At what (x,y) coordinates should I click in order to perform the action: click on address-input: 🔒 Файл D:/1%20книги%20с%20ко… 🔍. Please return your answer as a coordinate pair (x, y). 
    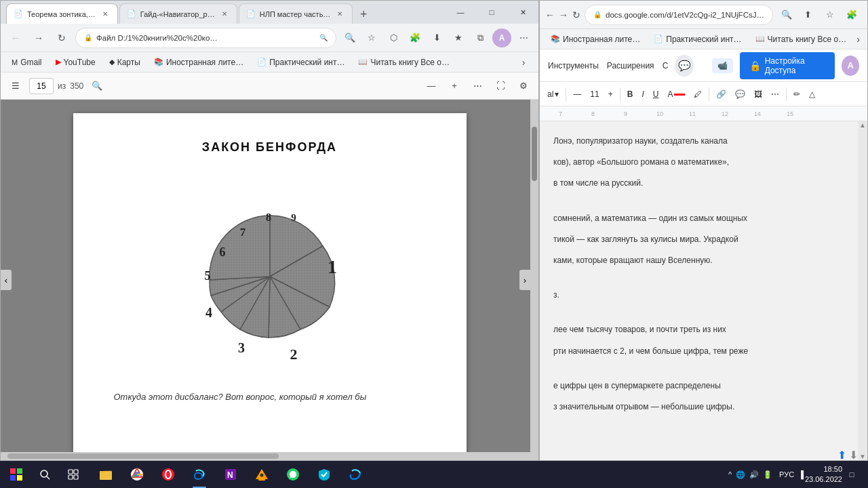
    Looking at the image, I should click on (206, 38).